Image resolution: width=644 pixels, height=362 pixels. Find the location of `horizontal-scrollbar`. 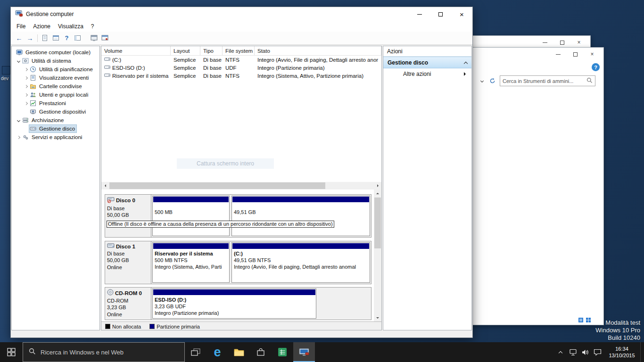

horizontal-scrollbar is located at coordinates (241, 186).